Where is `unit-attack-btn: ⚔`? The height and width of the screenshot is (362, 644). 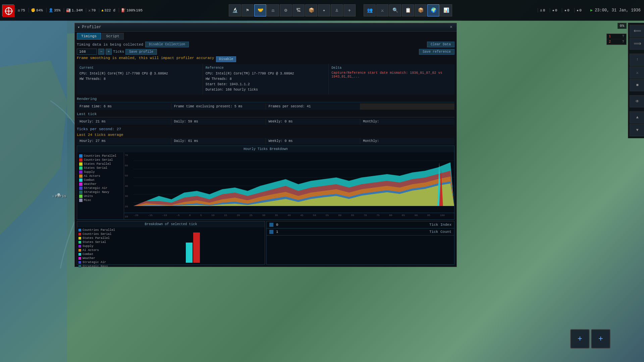
unit-attack-btn: ⚔ is located at coordinates (637, 72).